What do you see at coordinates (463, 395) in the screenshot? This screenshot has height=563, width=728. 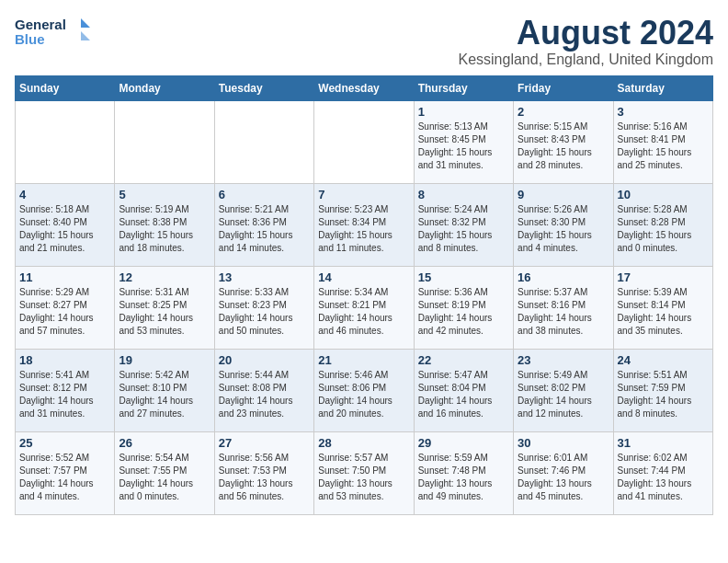 I see `day-info: Sunrise: 5:47 AM Sunset: 8:04 PM Dayligh…` at bounding box center [463, 395].